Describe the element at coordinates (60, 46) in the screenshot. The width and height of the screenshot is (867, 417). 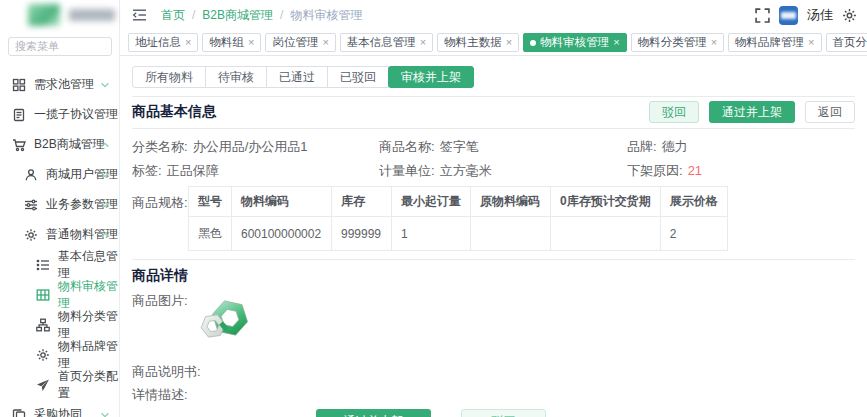
I see `search-input` at that location.